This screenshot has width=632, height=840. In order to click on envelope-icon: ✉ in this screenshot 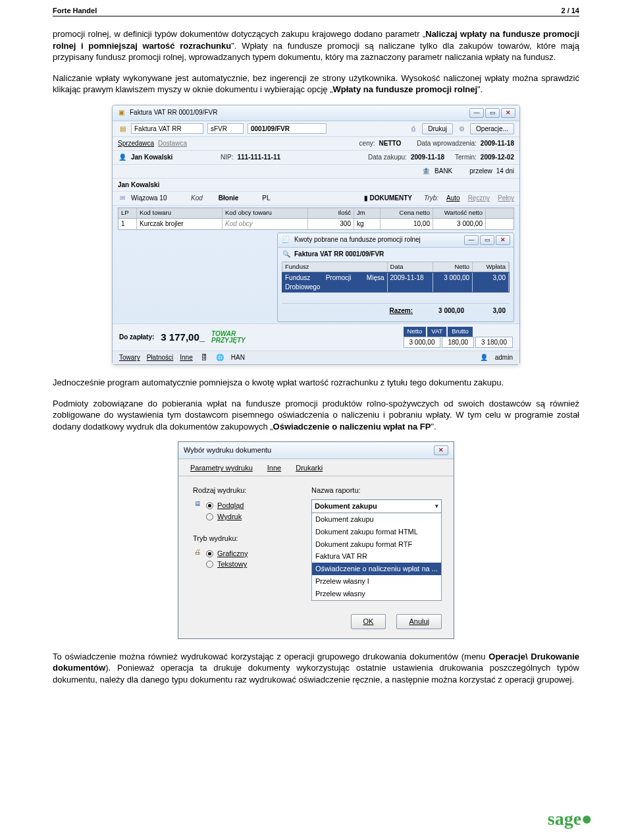, I will do `click(122, 198)`.